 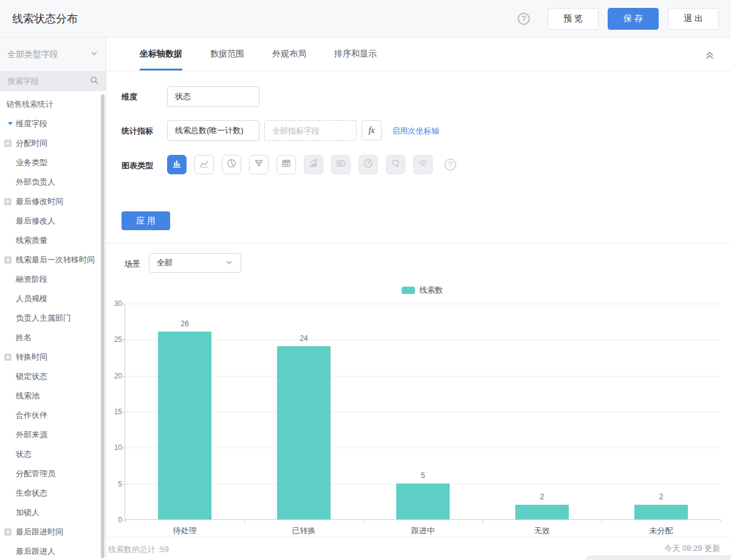 What do you see at coordinates (51, 357) in the screenshot?
I see `sidebar-item: 转换时间` at bounding box center [51, 357].